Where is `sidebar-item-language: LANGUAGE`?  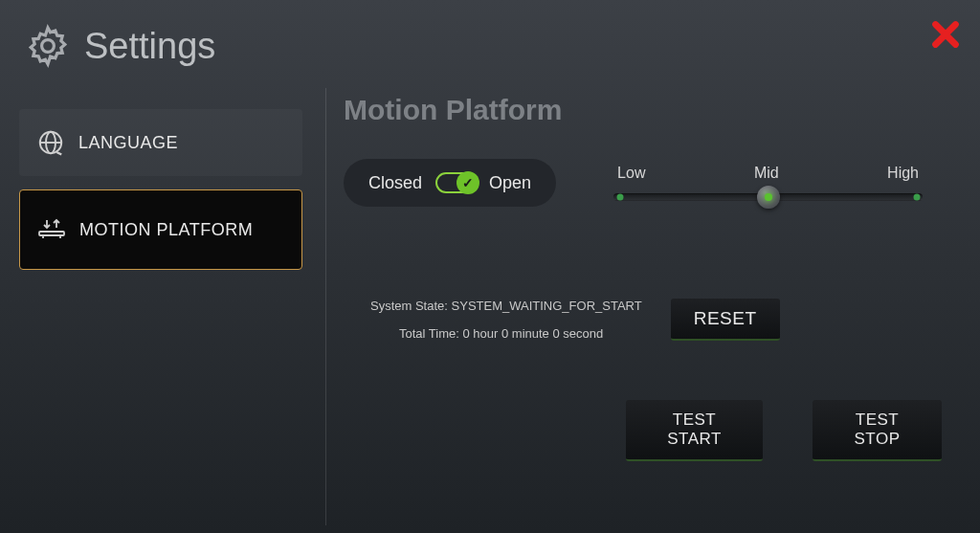
sidebar-item-language: LANGUAGE is located at coordinates (161, 143).